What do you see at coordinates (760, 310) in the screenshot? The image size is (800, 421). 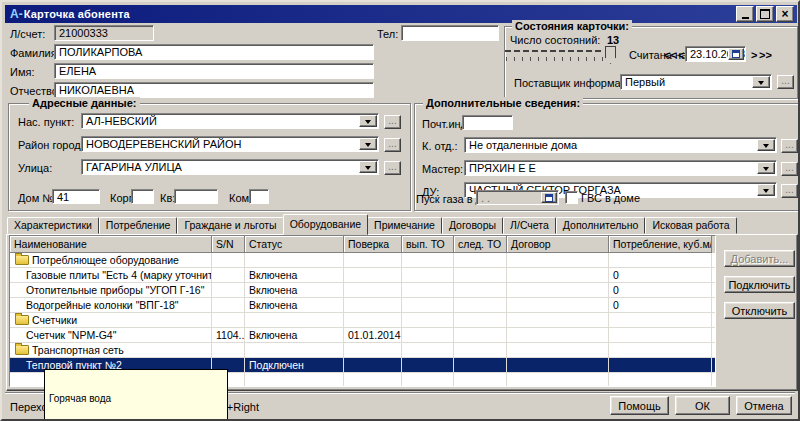 I see `disconnect-button: Отключить` at bounding box center [760, 310].